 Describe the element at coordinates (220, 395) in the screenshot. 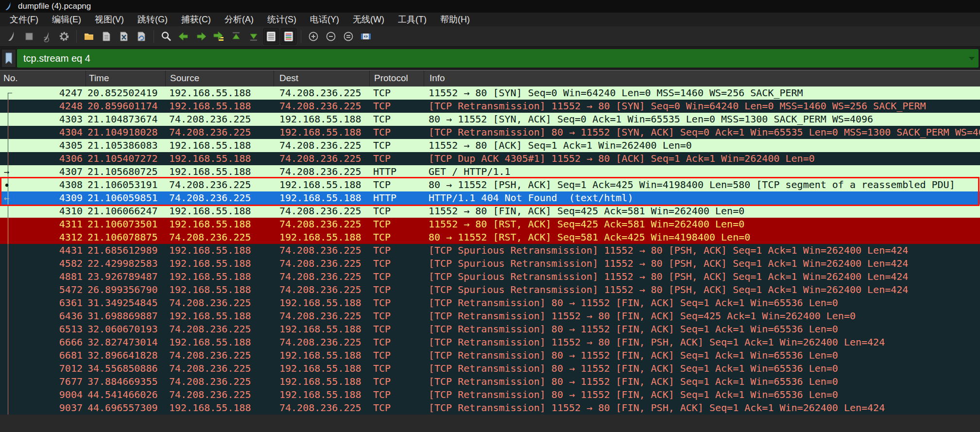

I see `source-cell: 74.208.236.225` at that location.